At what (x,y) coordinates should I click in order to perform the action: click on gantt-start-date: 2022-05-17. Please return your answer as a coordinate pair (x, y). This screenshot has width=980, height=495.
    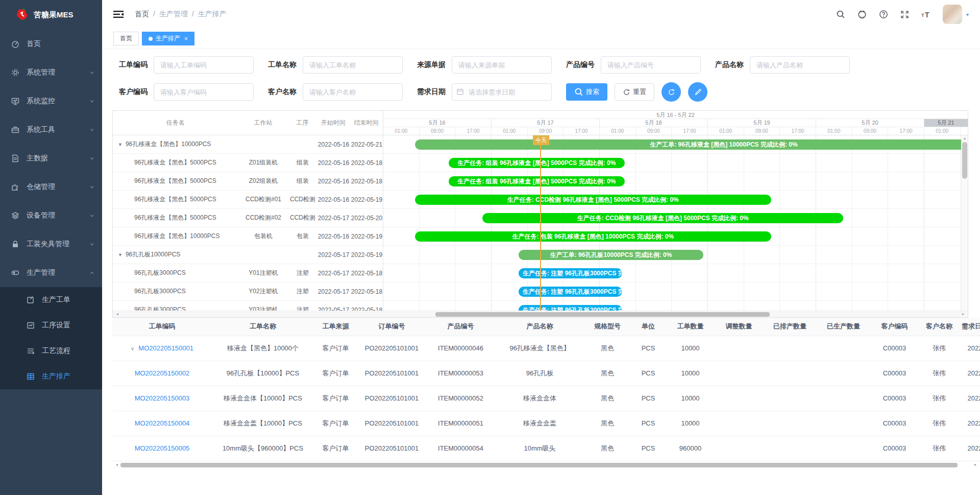
    Looking at the image, I should click on (334, 255).